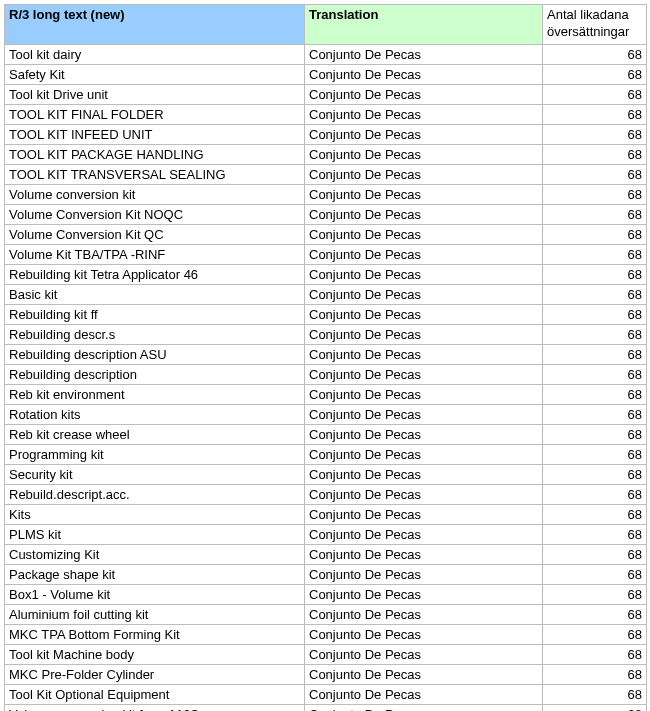 The width and height of the screenshot is (650, 711). I want to click on cell-long-text: Box1 - Volume kit, so click(155, 595).